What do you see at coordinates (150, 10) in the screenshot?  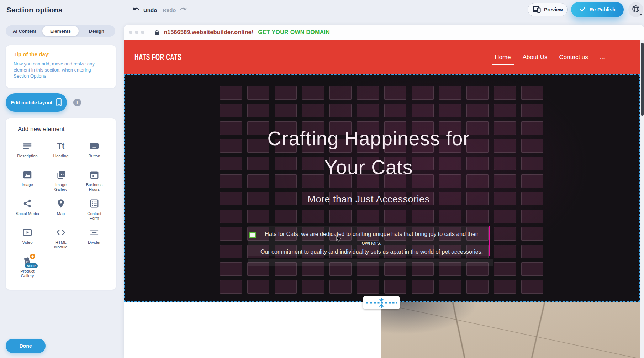 I see `undo-label: Undo` at bounding box center [150, 10].